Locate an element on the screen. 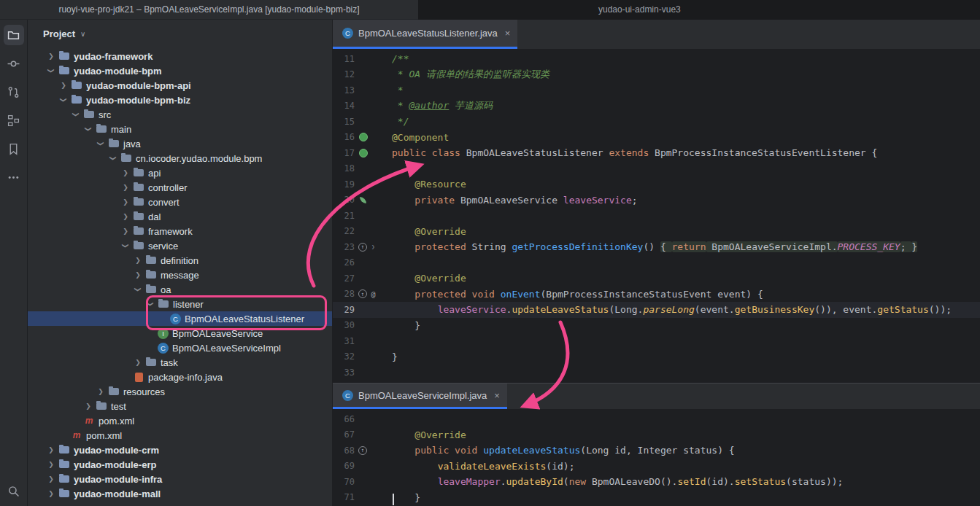 The width and height of the screenshot is (980, 506). annotation-at-icon is located at coordinates (374, 295).